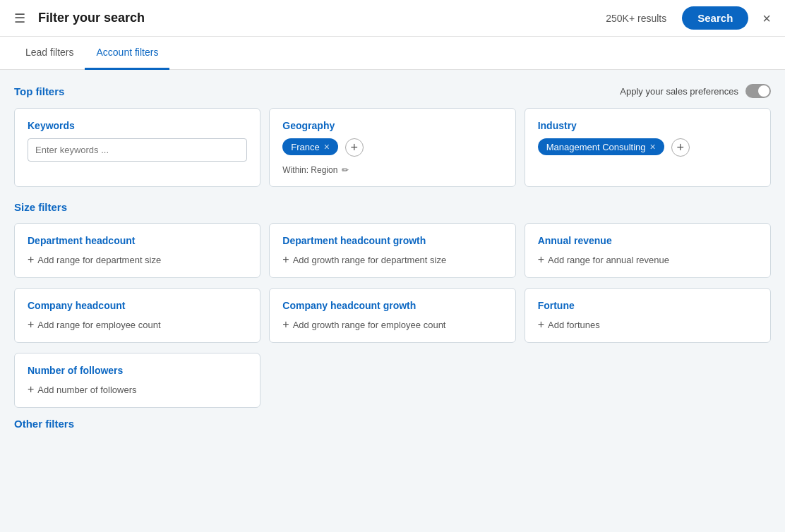 This screenshot has width=785, height=532. Describe the element at coordinates (44, 423) in the screenshot. I see `other-filters-title: Other filters` at that location.